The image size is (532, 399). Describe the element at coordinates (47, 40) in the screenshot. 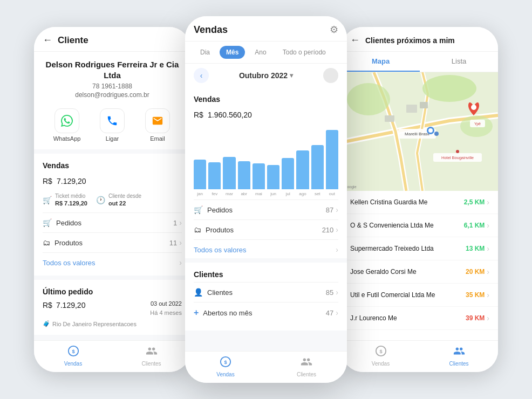

I see `back-button: ←` at that location.